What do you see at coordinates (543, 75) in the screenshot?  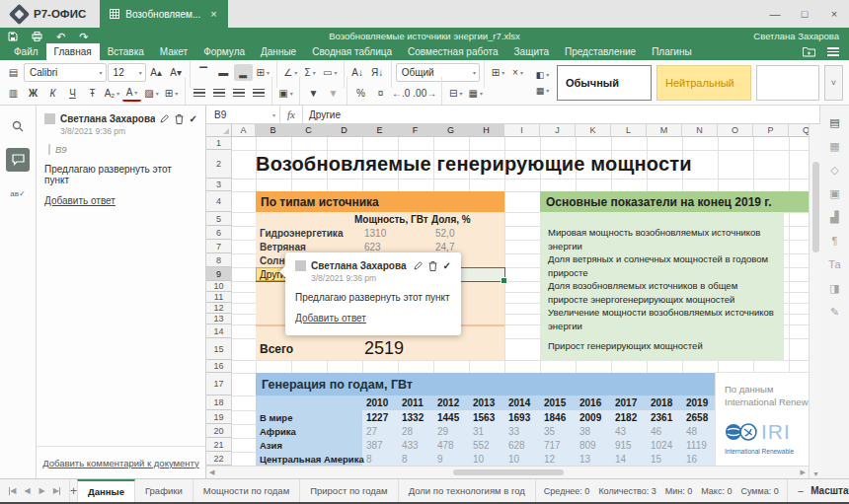 I see `conditional-format-icon: ◧` at bounding box center [543, 75].